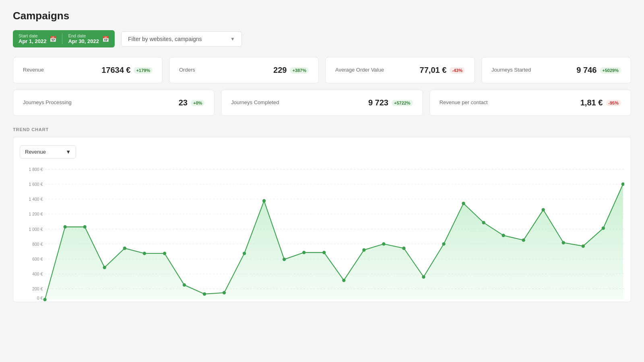 The image size is (644, 362). Describe the element at coordinates (322, 70) in the screenshot. I see `stats-row-1: Revenue 17634 € +179% Orders 229 +387% A…` at that location.